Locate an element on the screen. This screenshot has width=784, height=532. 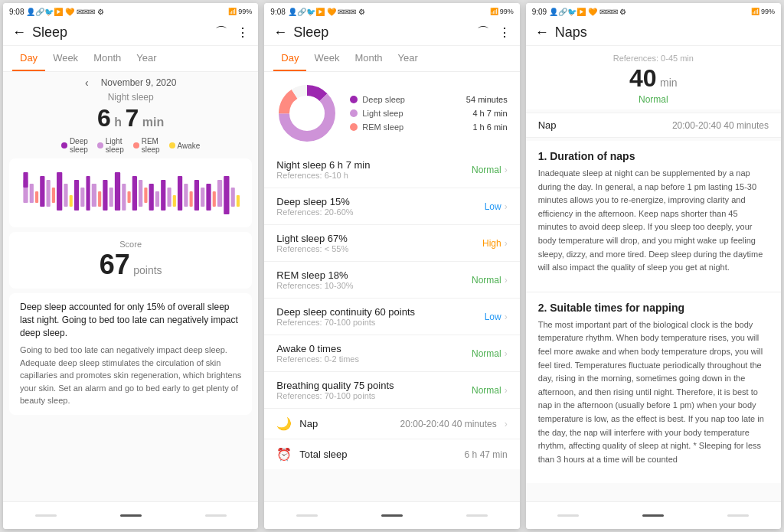
tab-row-1: Day Week Month Year is located at coordinates (130, 59).